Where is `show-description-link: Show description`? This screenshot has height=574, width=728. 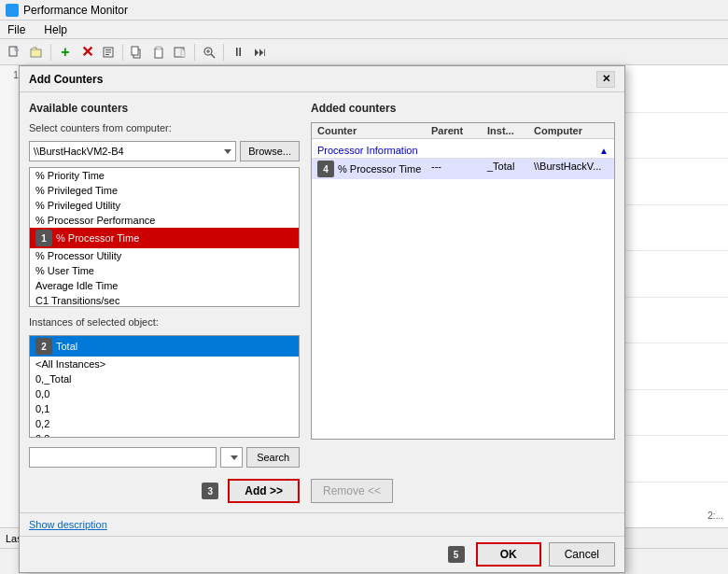 show-description-link: Show description is located at coordinates (68, 525).